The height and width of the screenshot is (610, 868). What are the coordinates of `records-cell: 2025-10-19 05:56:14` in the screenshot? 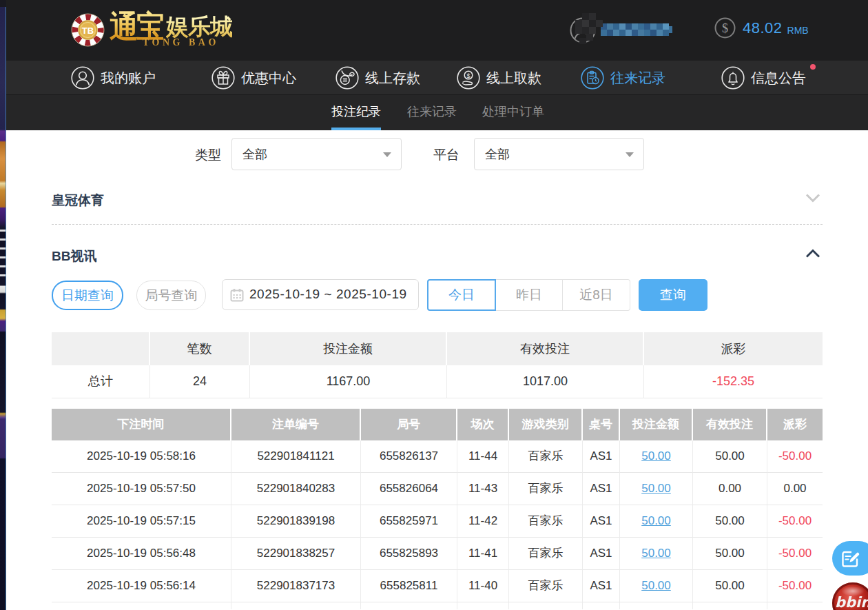 It's located at (142, 586).